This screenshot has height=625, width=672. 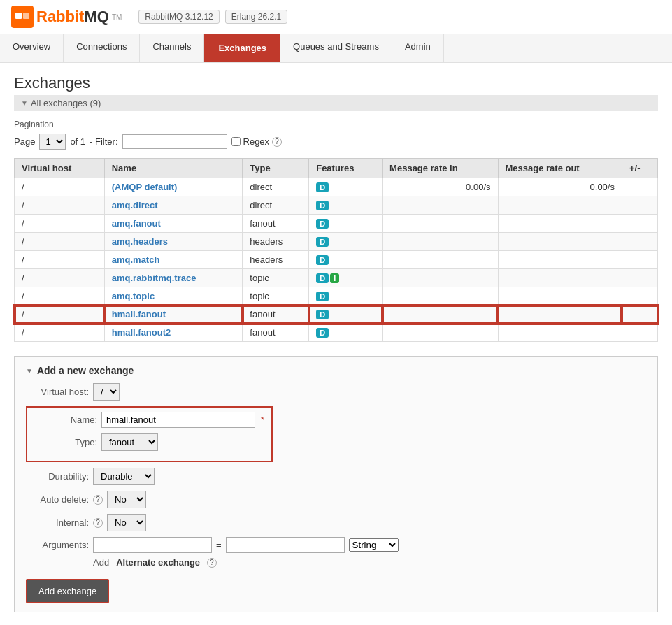 What do you see at coordinates (559, 187) in the screenshot?
I see `cell-rate-out: 0.00/s` at bounding box center [559, 187].